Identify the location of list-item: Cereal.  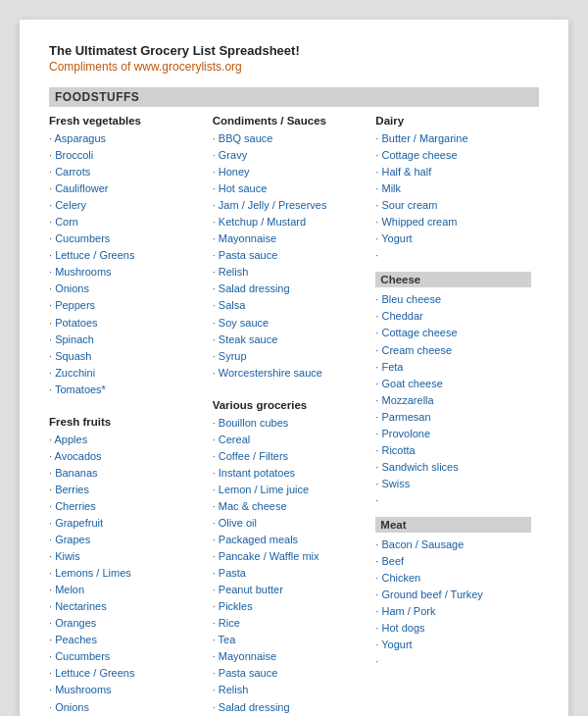
(290, 439).